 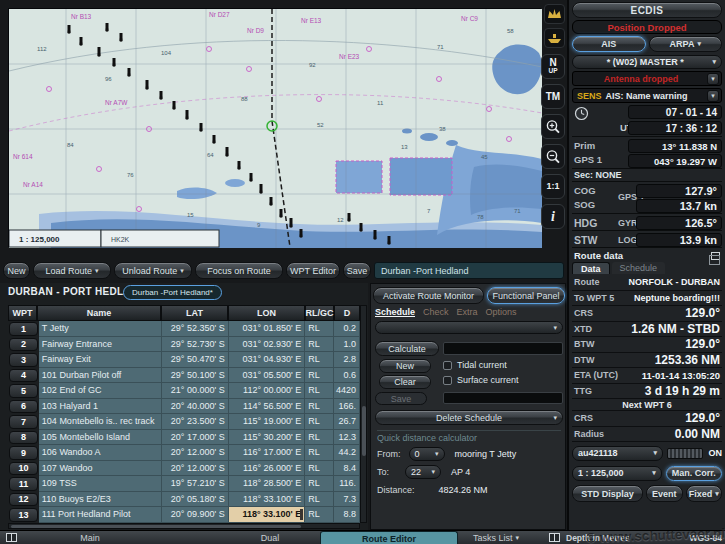 I want to click on event-button: Event, so click(x=664, y=494).